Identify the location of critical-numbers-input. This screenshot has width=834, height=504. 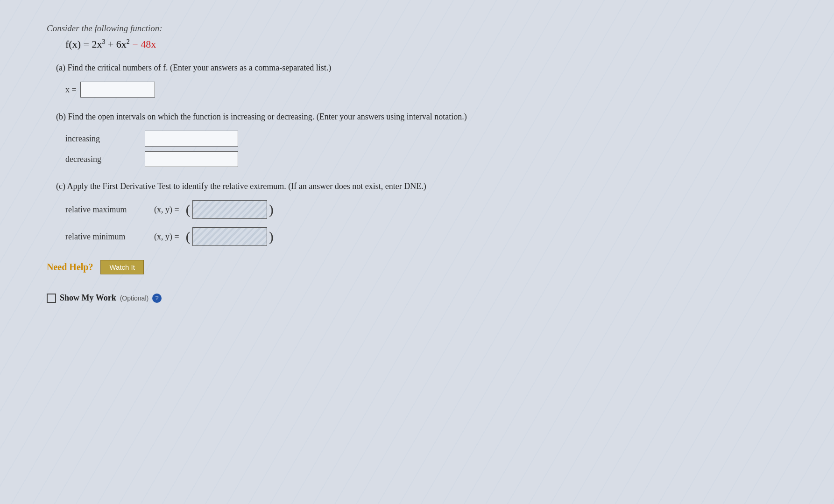
(118, 90).